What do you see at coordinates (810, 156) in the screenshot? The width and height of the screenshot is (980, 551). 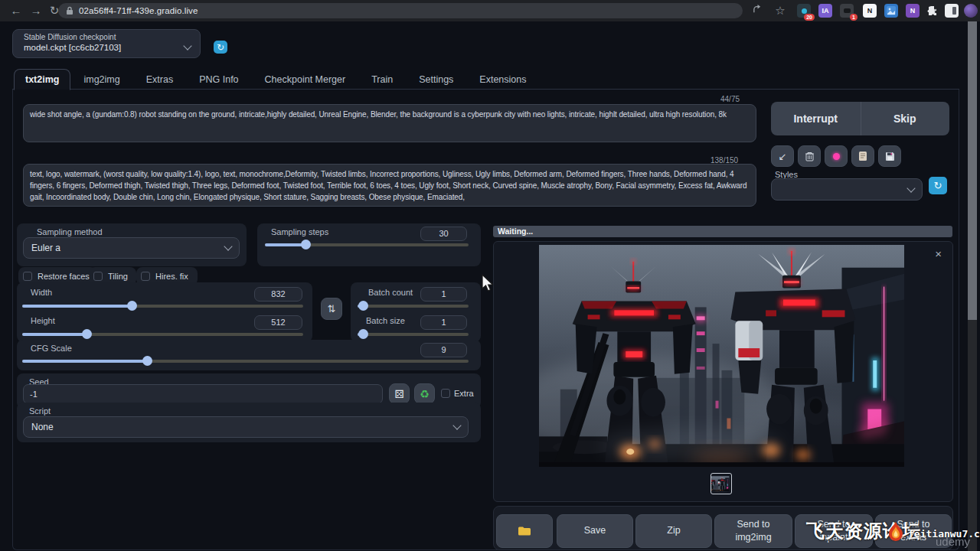 I see `trash-icon` at bounding box center [810, 156].